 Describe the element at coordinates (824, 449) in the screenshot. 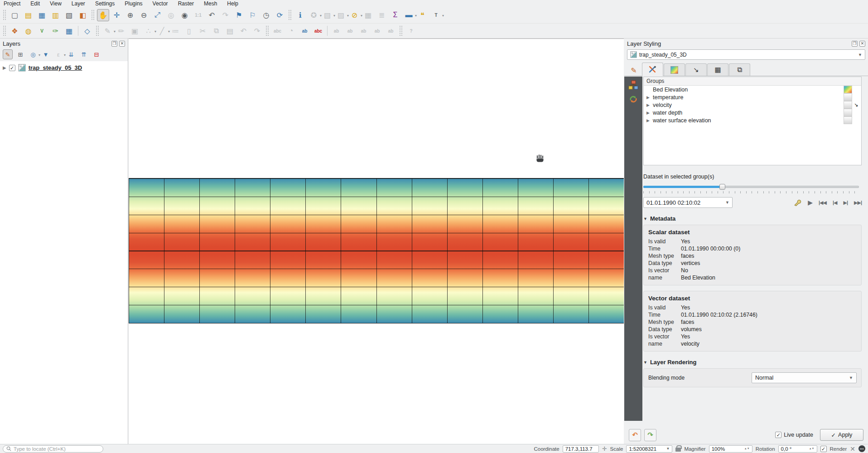

I see `render-checkbox: ✓` at that location.